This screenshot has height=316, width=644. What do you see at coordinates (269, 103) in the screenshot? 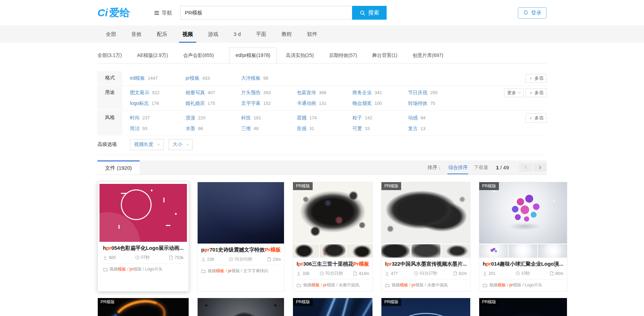
I see `filter-option: 文字字幕152` at bounding box center [269, 103].